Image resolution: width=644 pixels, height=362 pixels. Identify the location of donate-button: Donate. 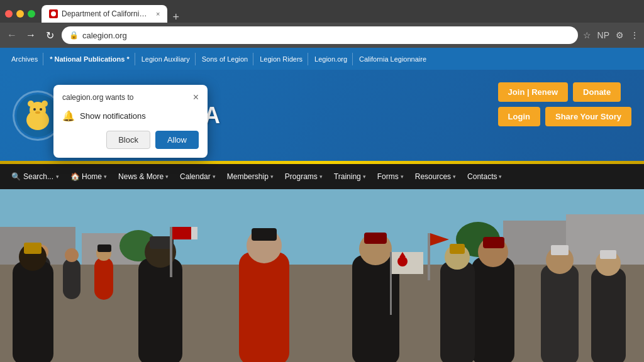
(597, 92).